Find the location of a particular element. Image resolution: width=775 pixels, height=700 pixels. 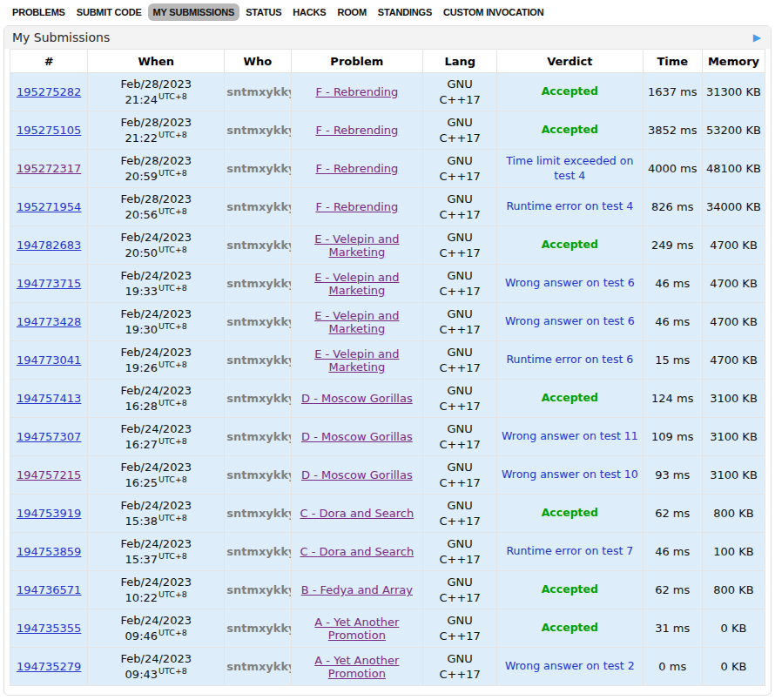

expand-arrow-icon: ▶ is located at coordinates (758, 37).